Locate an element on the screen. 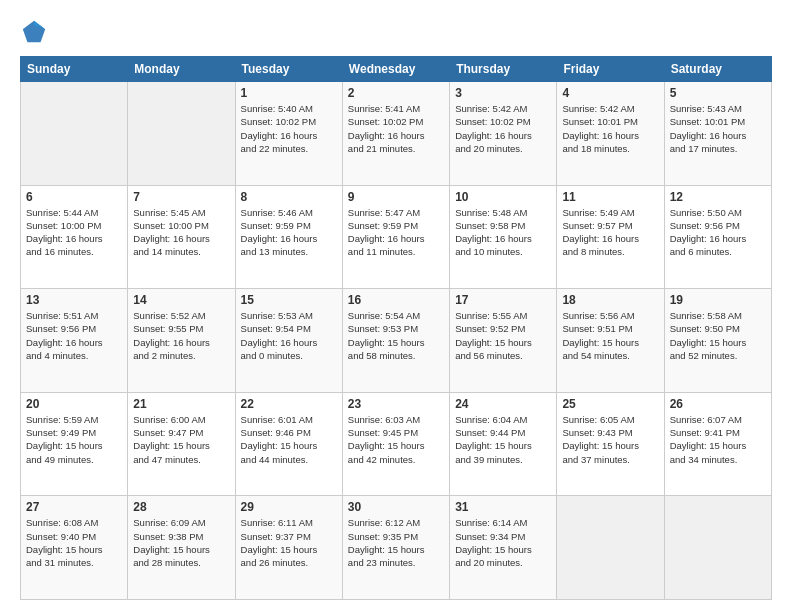  day-info: Sunrise: 5:49 AM Sunset: 9:57 PM Dayligh… is located at coordinates (610, 232).